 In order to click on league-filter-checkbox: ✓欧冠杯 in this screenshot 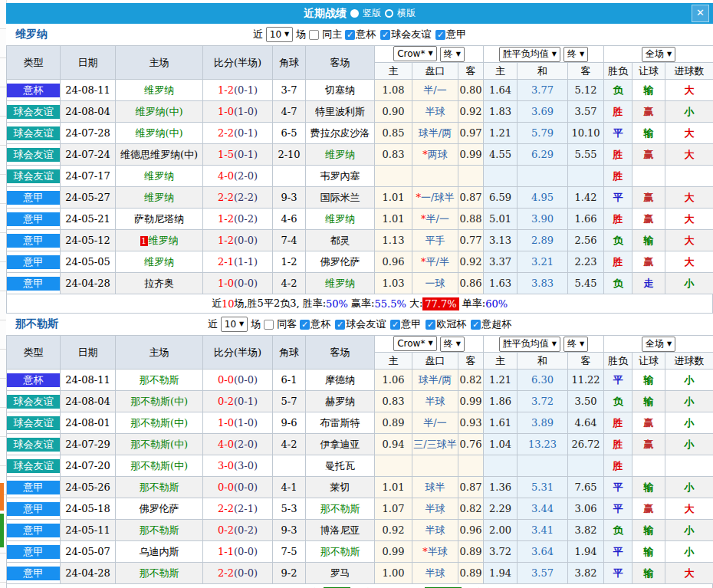, I will do `click(446, 324)`.